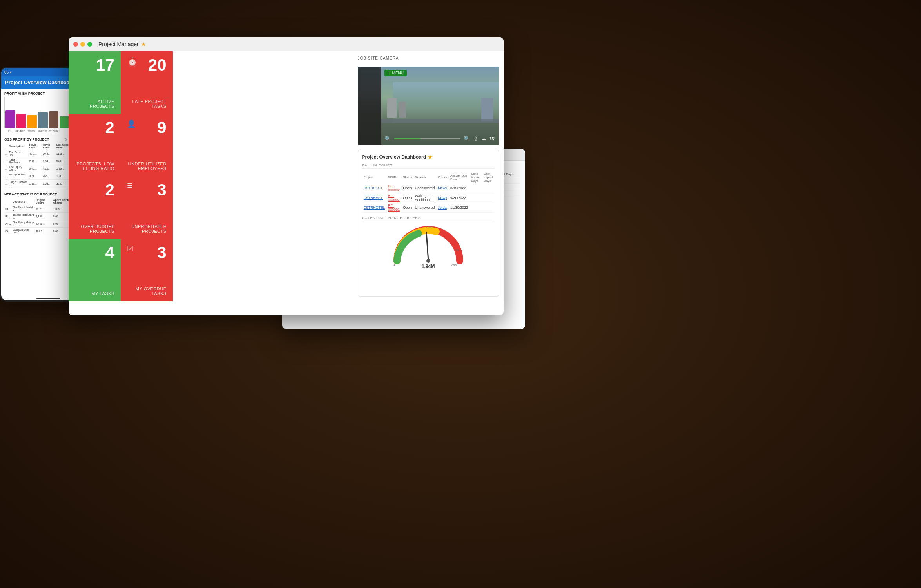 The height and width of the screenshot is (588, 921). I want to click on bic-owner-1: Mawy, so click(442, 188).